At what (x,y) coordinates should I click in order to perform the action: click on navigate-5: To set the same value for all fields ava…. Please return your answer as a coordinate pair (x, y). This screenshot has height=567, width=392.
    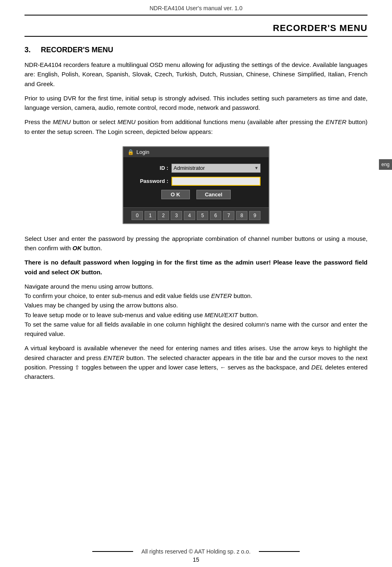
    Looking at the image, I should click on (196, 329).